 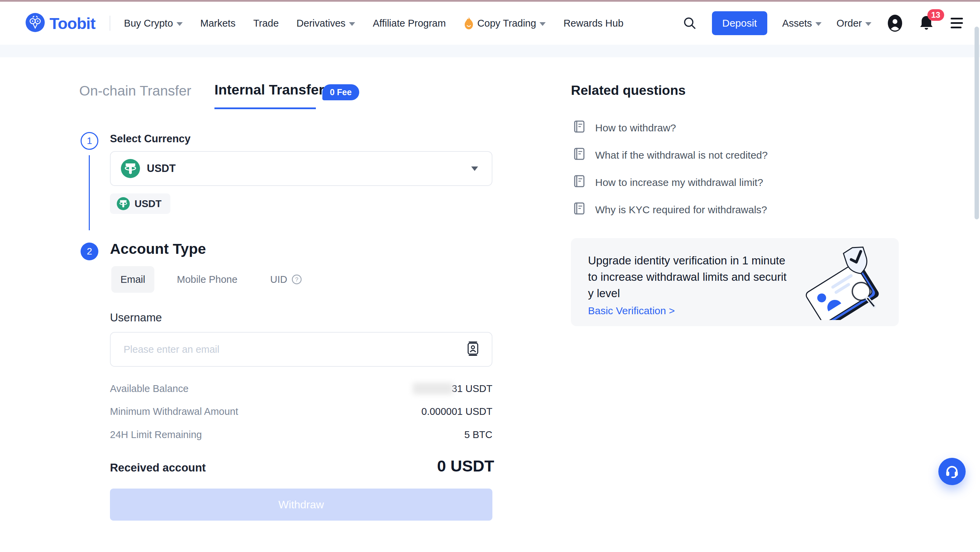 I want to click on step-connector-line, so click(x=89, y=193).